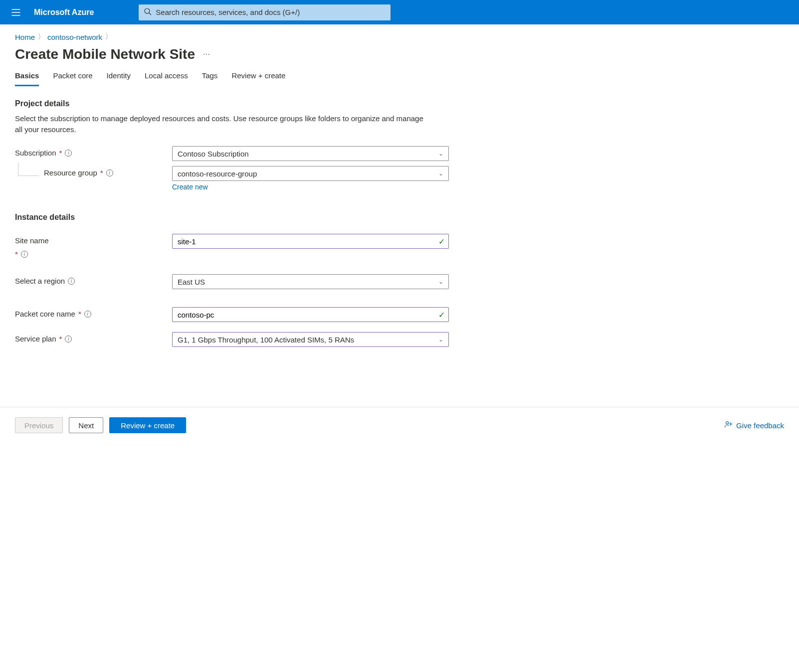  I want to click on service-plan-dropdown: G1, 1 Gbps Throughput, 100 Activated SIM…, so click(310, 339).